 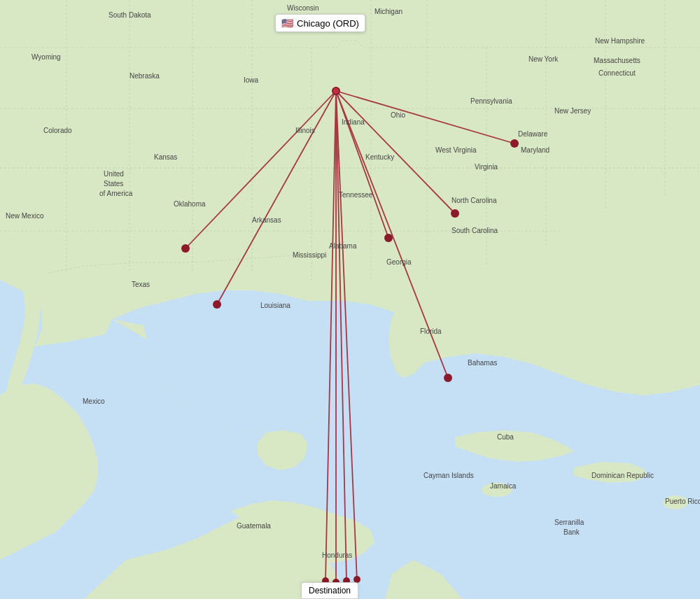 I want to click on svg-text: Colorado, so click(x=57, y=130).